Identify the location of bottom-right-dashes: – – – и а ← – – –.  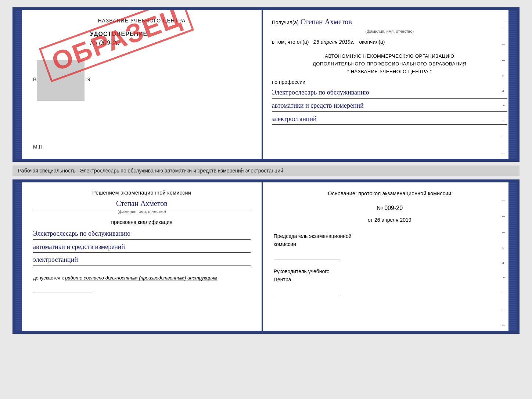
(504, 263).